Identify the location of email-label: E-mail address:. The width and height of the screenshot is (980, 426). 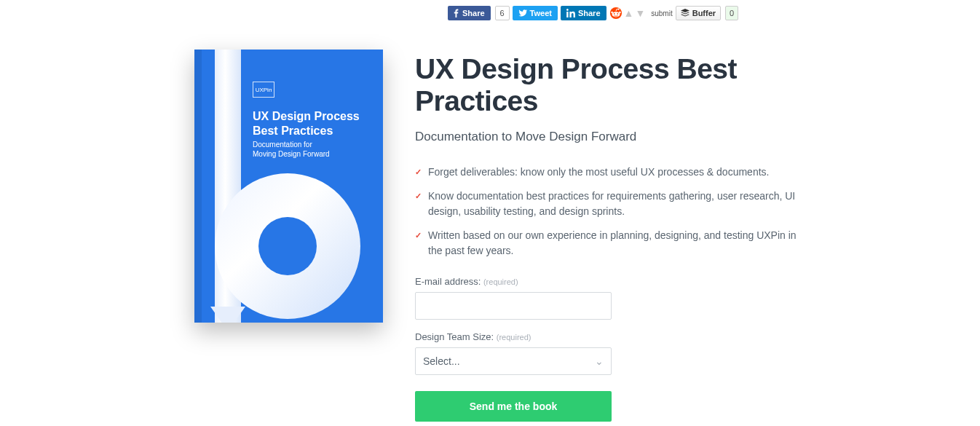
(448, 281).